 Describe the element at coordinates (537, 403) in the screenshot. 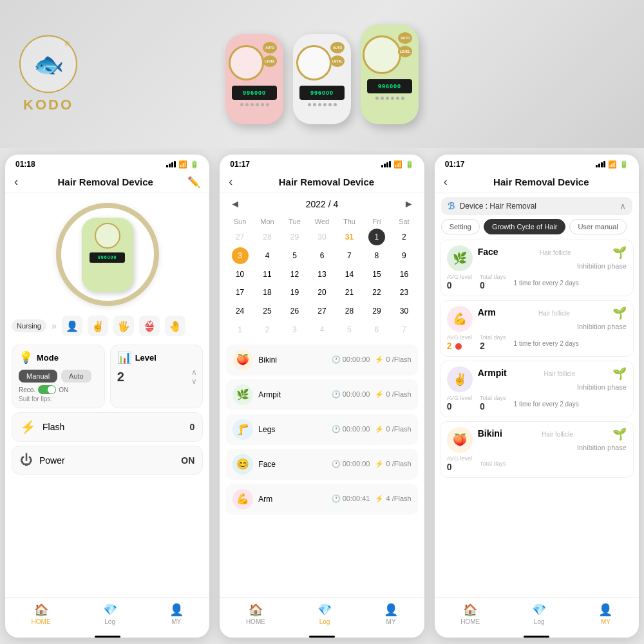

I see `armpit-stats: AVG level 0 Total days 0 1 time for ever…` at that location.